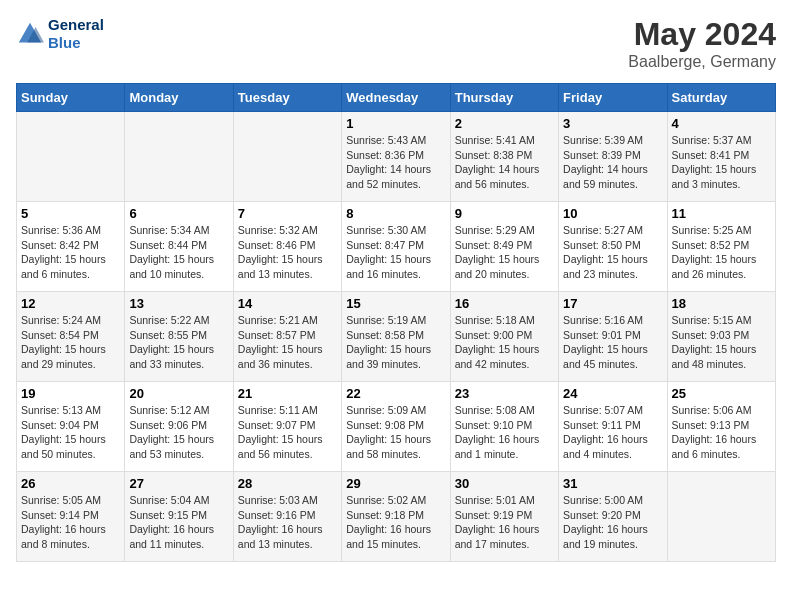 The height and width of the screenshot is (612, 792). I want to click on day-number: 31, so click(612, 484).